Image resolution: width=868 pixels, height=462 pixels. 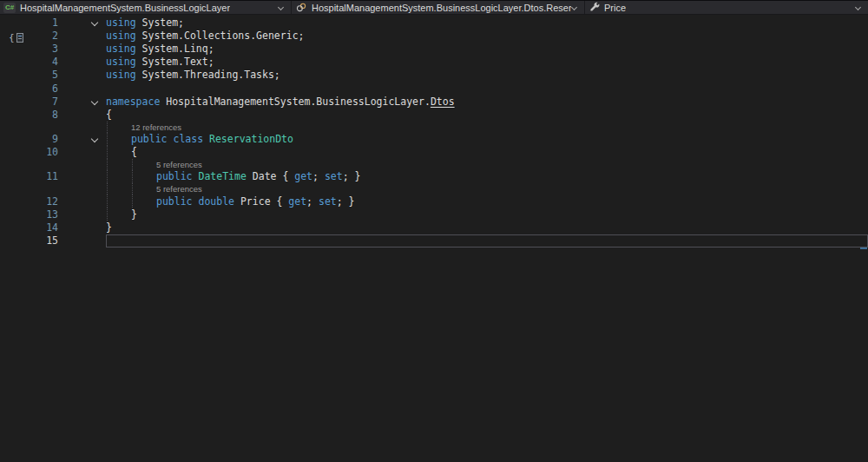 What do you see at coordinates (434, 153) in the screenshot?
I see `code-row: 10{` at bounding box center [434, 153].